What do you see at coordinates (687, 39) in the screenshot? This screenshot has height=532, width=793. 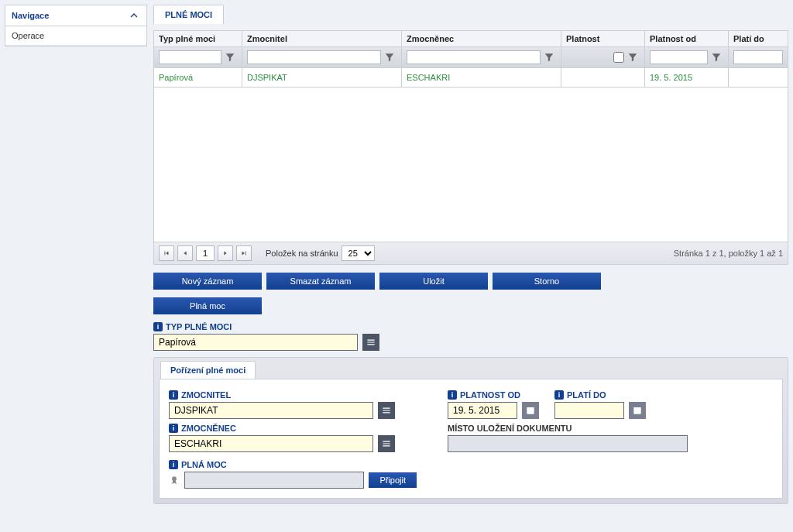 I see `col-header-platnost-od: Platnost od` at bounding box center [687, 39].